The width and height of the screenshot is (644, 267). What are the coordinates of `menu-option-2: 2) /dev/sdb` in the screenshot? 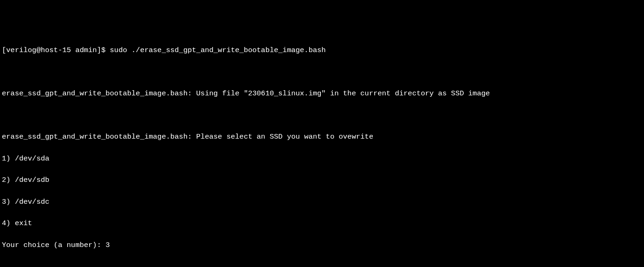 It's located at (322, 180).